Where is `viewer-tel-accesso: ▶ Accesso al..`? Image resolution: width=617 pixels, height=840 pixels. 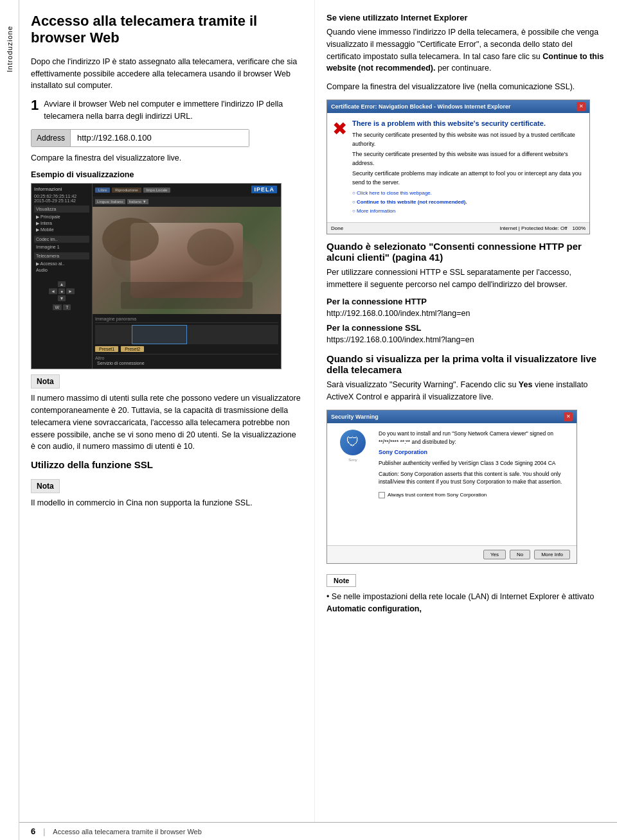
viewer-tel-accesso: ▶ Accesso al.. is located at coordinates (62, 264).